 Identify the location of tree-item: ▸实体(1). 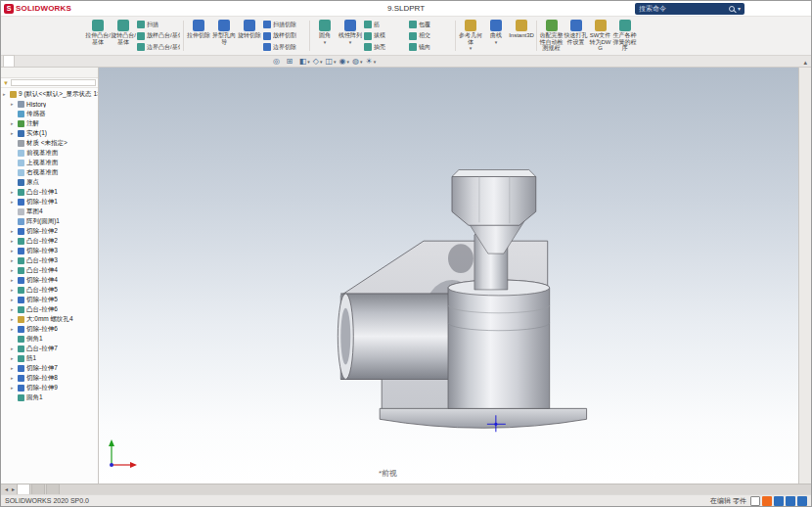
(49, 133).